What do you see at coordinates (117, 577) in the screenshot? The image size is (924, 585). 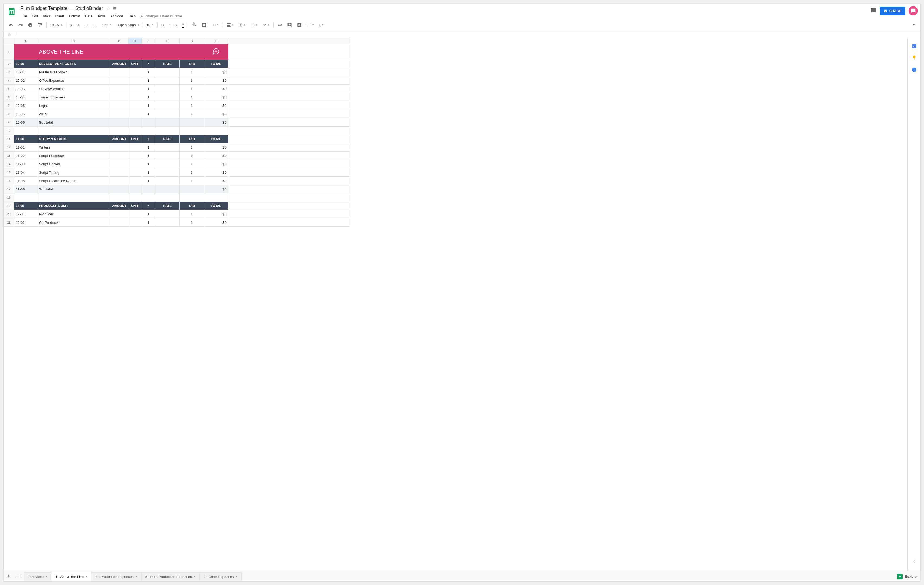 I see `sheet-tab: 2 - Production Expenses▼` at bounding box center [117, 577].